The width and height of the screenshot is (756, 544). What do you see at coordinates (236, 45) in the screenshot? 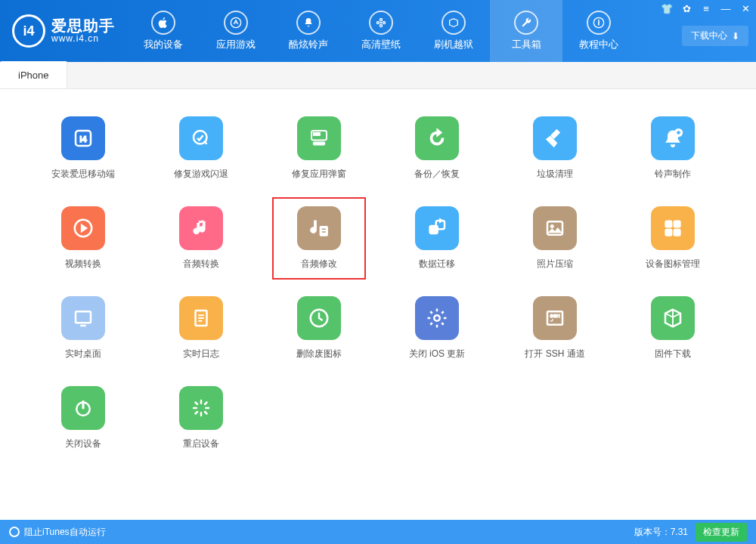
I see `nav-label: 应用游戏` at bounding box center [236, 45].